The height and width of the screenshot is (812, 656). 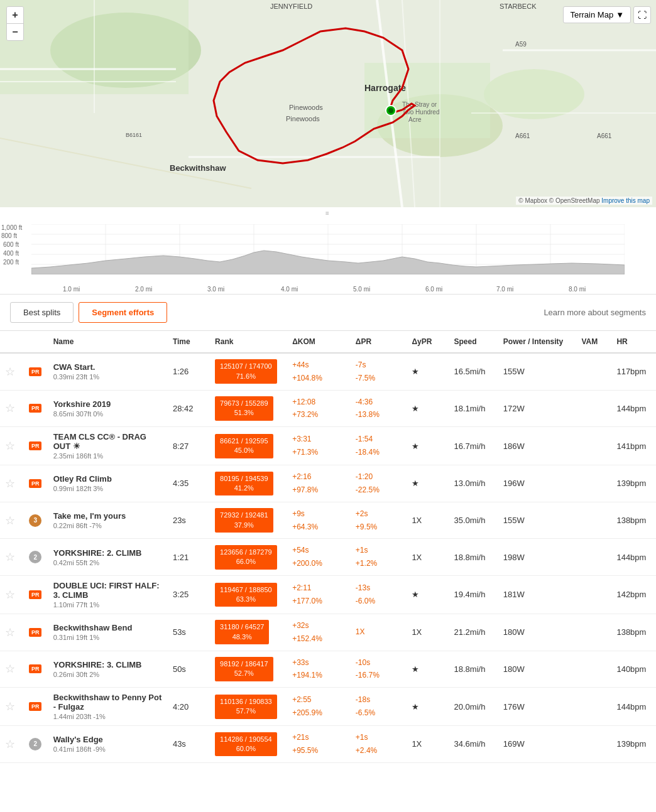 I want to click on elevation-x-8: 8.0 mi, so click(x=577, y=289).